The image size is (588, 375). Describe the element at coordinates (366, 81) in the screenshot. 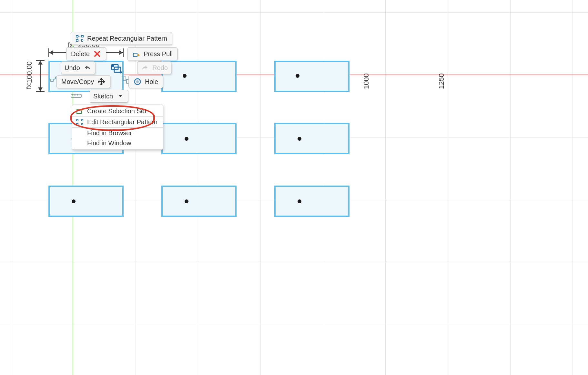

I see `axis-label-1000: 1000` at that location.